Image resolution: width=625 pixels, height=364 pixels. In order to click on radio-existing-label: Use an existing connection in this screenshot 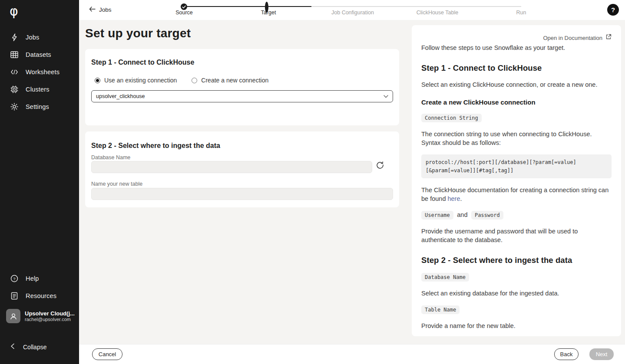, I will do `click(141, 80)`.